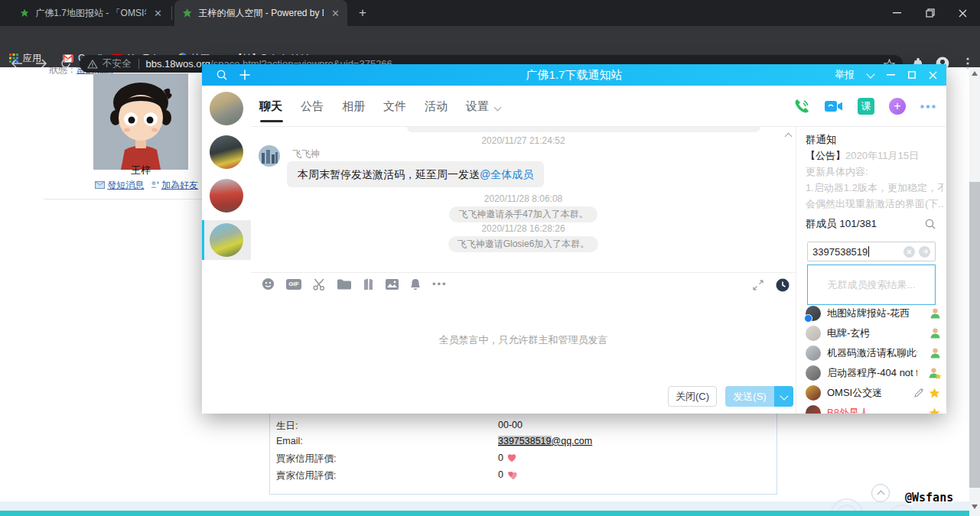  I want to click on notice-date: 2020年11月15日, so click(882, 156).